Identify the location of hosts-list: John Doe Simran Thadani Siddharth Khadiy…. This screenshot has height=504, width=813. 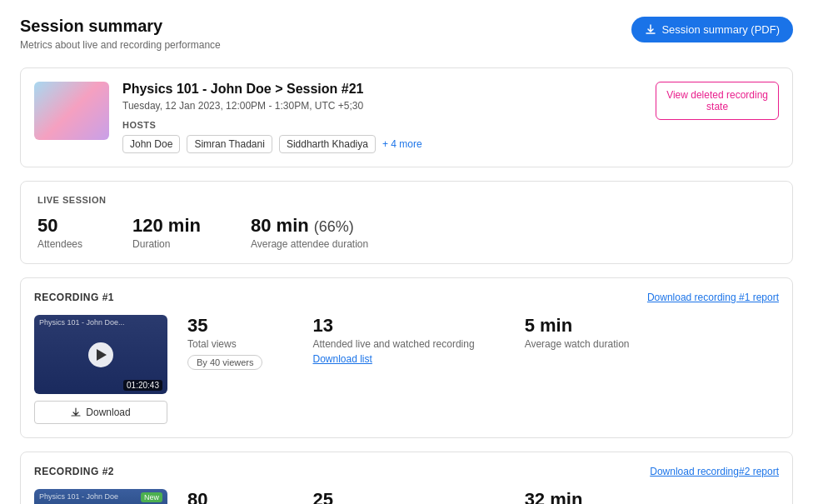
(451, 144).